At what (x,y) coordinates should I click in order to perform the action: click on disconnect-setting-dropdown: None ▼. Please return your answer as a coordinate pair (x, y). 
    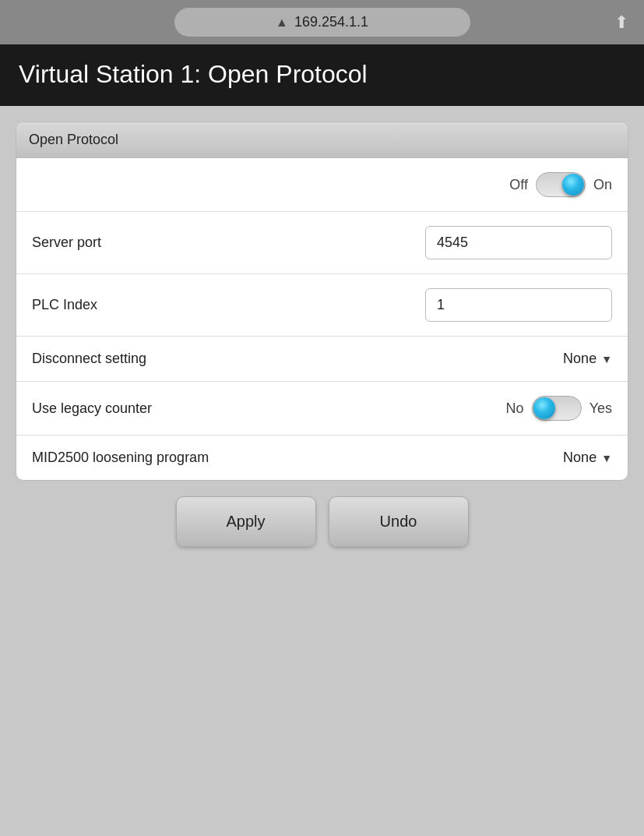
    Looking at the image, I should click on (587, 358).